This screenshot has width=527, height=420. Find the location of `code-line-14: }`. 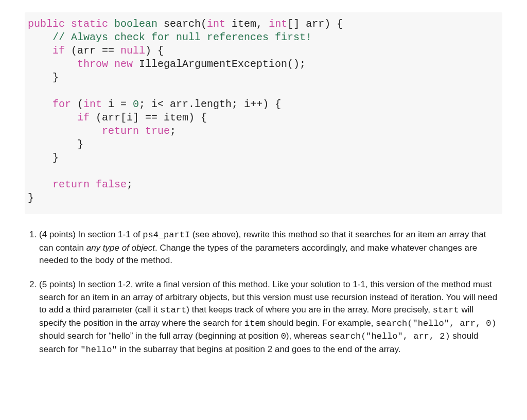

code-line-14: } is located at coordinates (31, 198).